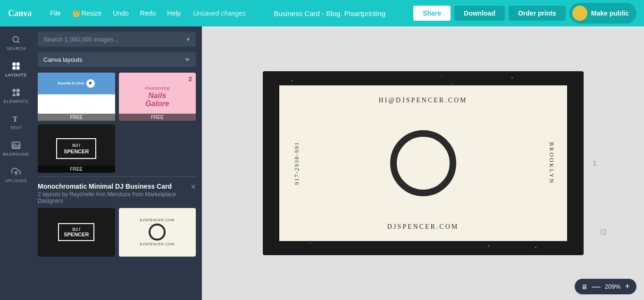 This screenshot has width=644, height=300. What do you see at coordinates (16, 122) in the screenshot?
I see `sidebar-item-text: T TEXT` at bounding box center [16, 122].